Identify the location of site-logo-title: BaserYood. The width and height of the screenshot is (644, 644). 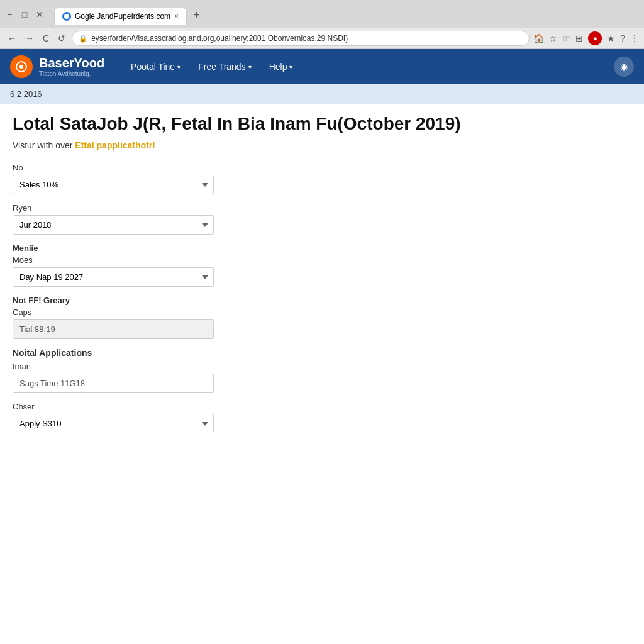
(72, 63).